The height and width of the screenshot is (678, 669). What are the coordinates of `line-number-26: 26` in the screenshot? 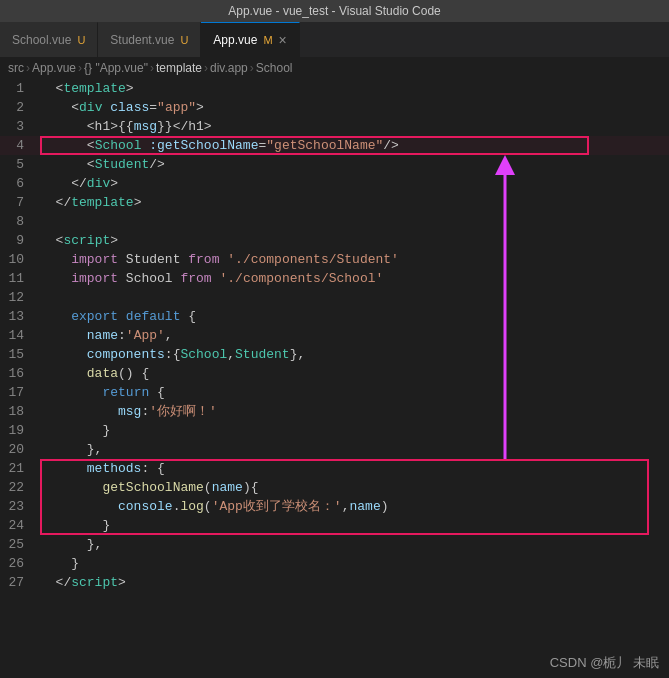 It's located at (20, 564).